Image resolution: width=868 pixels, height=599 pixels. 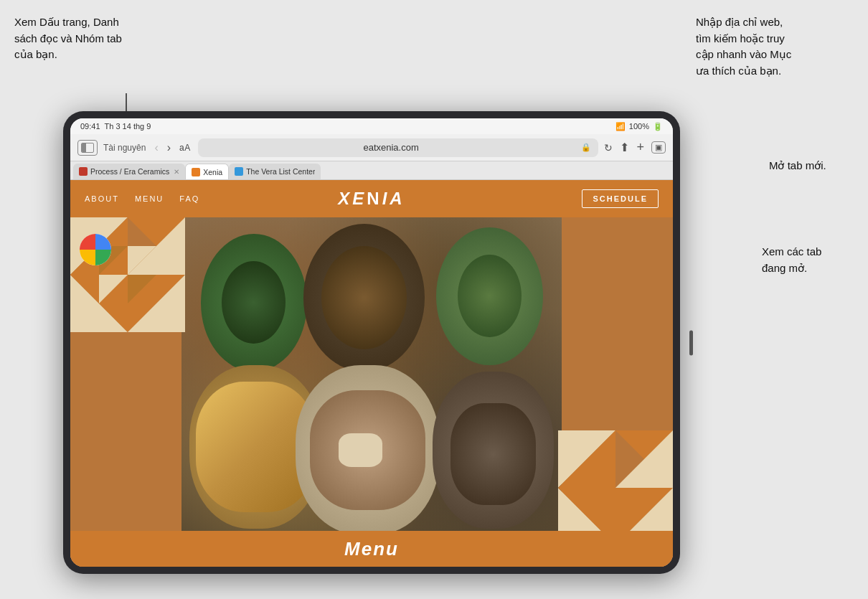 I want to click on pattern-svg-br, so click(x=615, y=488).